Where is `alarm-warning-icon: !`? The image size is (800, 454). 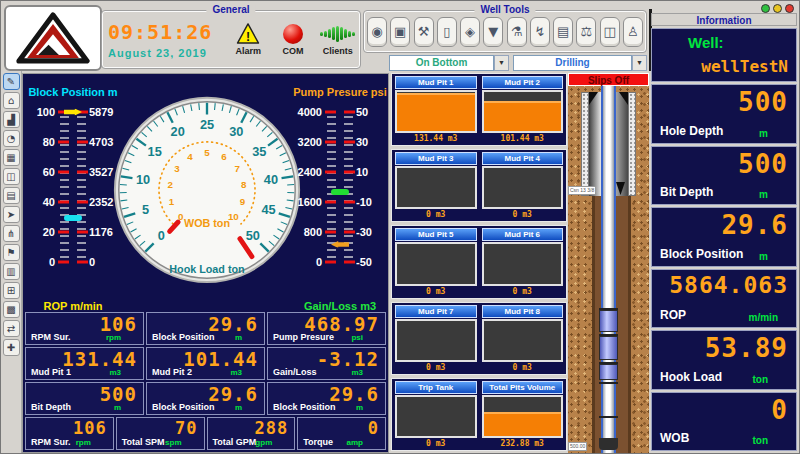 alarm-warning-icon: ! is located at coordinates (248, 34).